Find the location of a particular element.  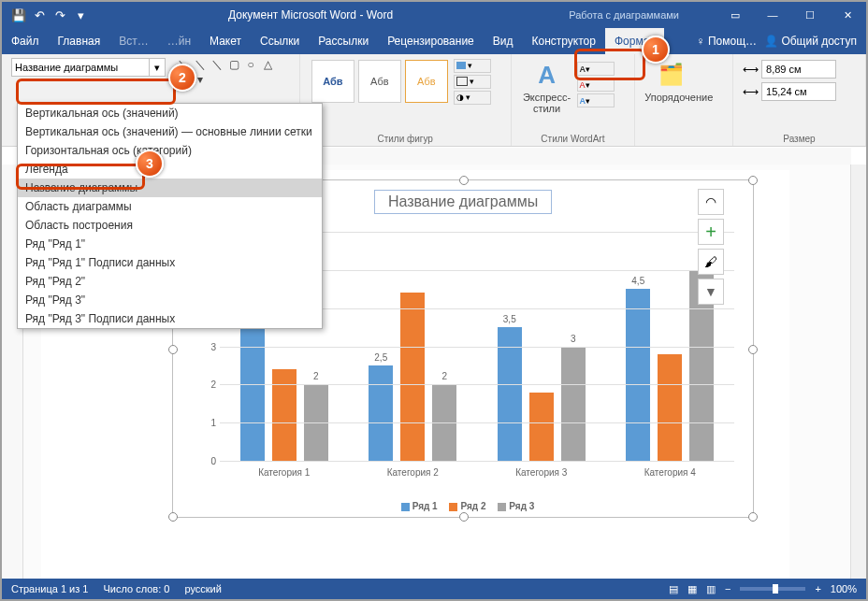

quick-styles-button: A Экспресс-стили is located at coordinates (547, 86).